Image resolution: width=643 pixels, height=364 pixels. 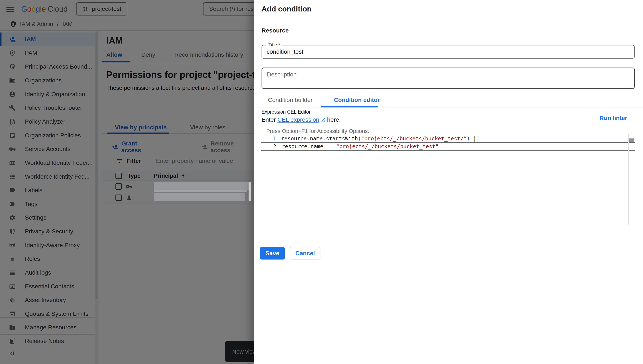 What do you see at coordinates (324, 100) in the screenshot?
I see `condition-mode-tabs: Condition builderCondition editor` at bounding box center [324, 100].